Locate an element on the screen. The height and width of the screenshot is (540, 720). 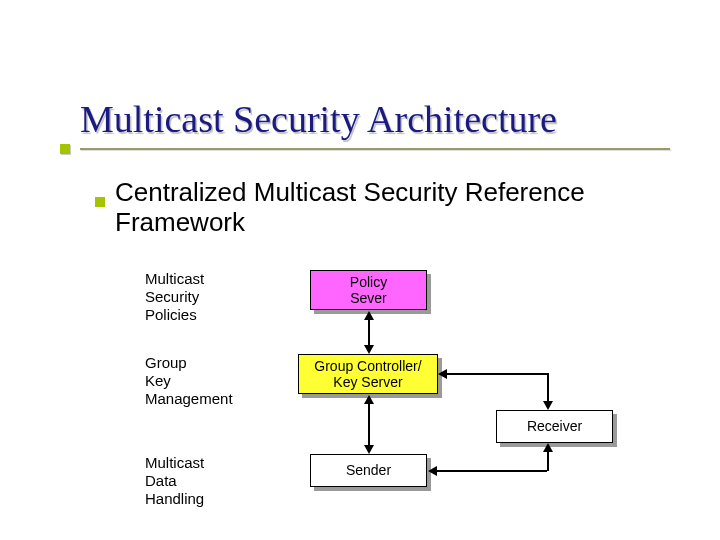
title-underline is located at coordinates (375, 149).